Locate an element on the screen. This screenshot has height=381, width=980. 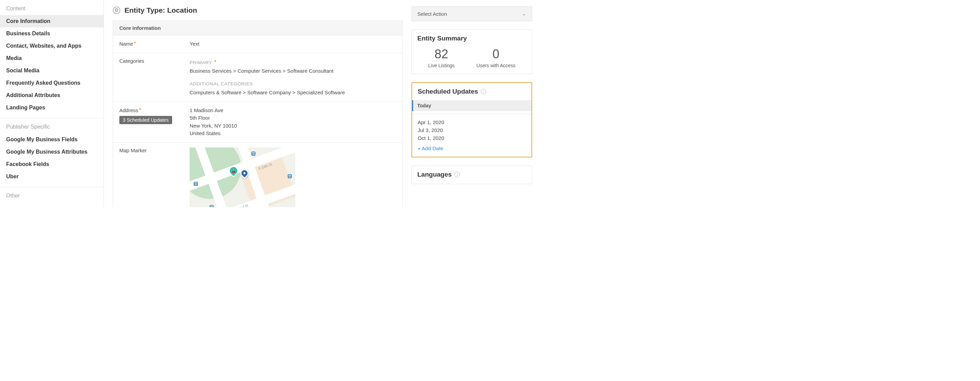
scheduled-date: Apr 1, 2020 is located at coordinates (472, 123).